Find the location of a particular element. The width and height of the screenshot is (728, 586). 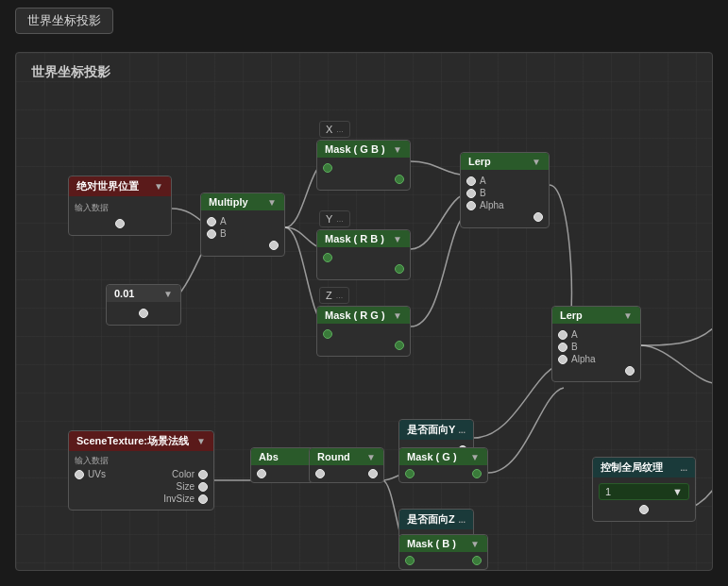

node-control-texture-output is located at coordinates (644, 510).